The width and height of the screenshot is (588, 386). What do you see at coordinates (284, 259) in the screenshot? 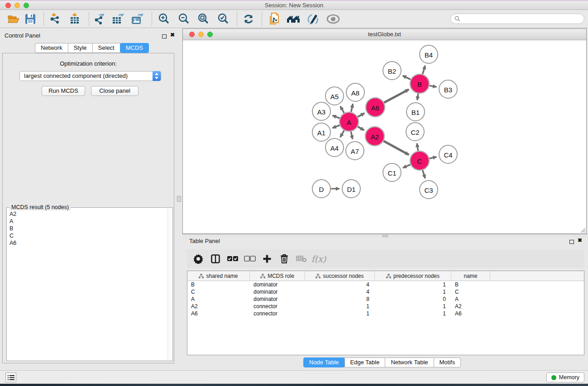
I see `delete-column-button` at bounding box center [284, 259].